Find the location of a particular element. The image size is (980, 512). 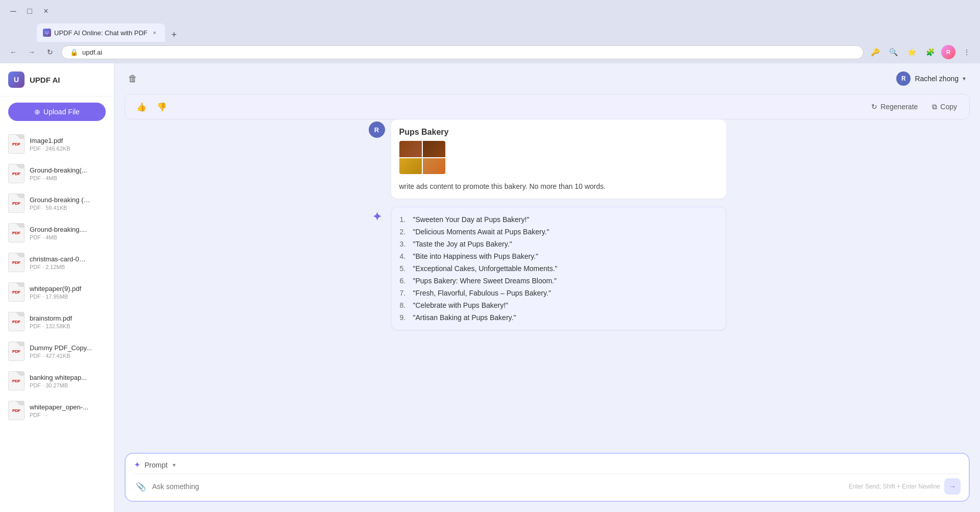

item-number: 4. is located at coordinates (405, 256).